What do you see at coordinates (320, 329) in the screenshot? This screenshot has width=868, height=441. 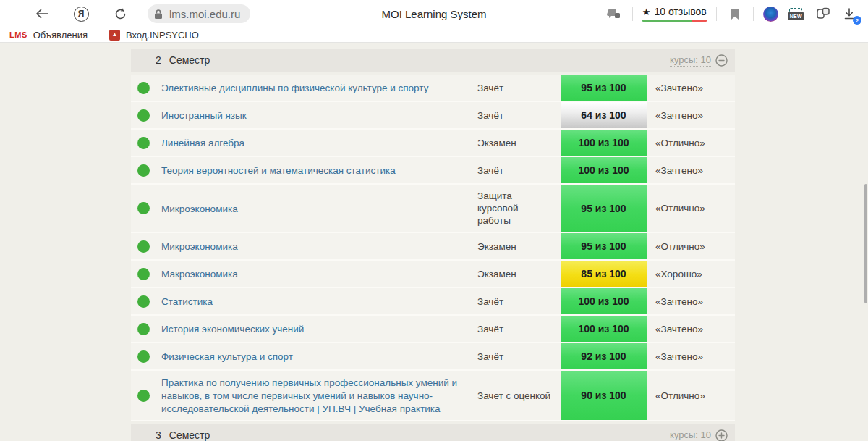 I see `course-name-cell: История экономических учений` at bounding box center [320, 329].